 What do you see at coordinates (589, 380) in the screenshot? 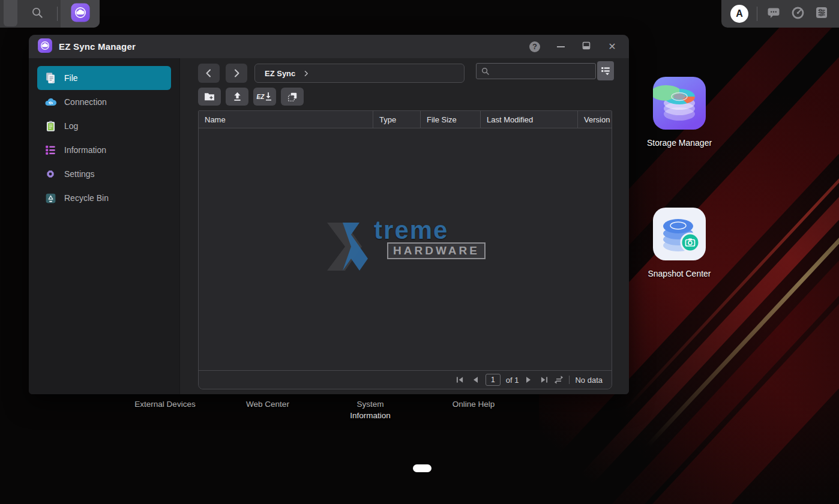
I see `status-text: No data` at bounding box center [589, 380].